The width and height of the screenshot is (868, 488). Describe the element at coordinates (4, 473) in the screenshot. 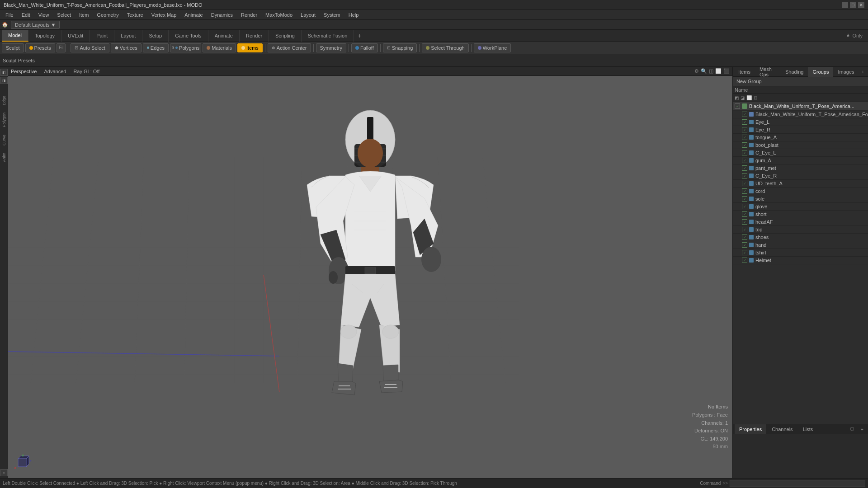

I see `left-tool-bottom: ○` at that location.